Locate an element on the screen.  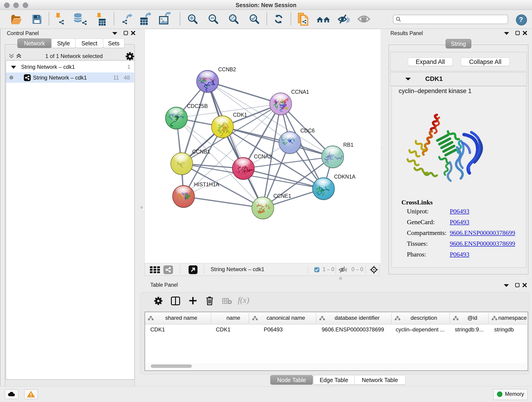
svg-text: CDC25B is located at coordinates (197, 106).